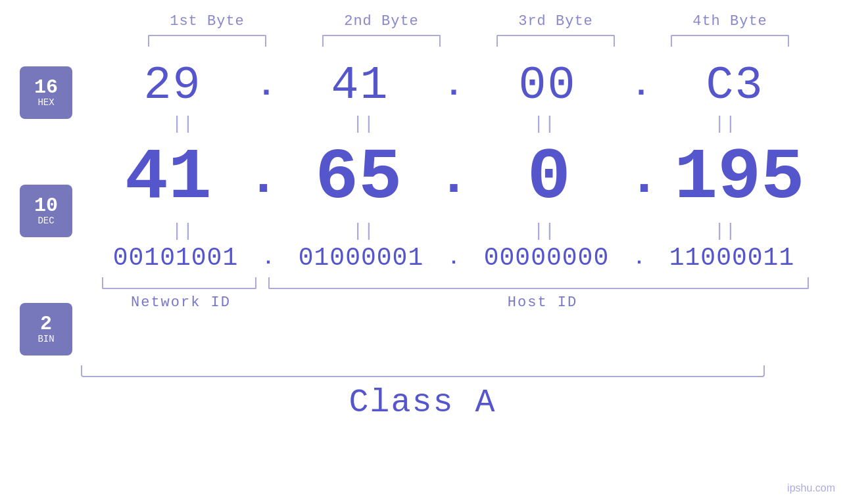 This screenshot has width=845, height=504. I want to click on equals-4b: ||, so click(725, 231).